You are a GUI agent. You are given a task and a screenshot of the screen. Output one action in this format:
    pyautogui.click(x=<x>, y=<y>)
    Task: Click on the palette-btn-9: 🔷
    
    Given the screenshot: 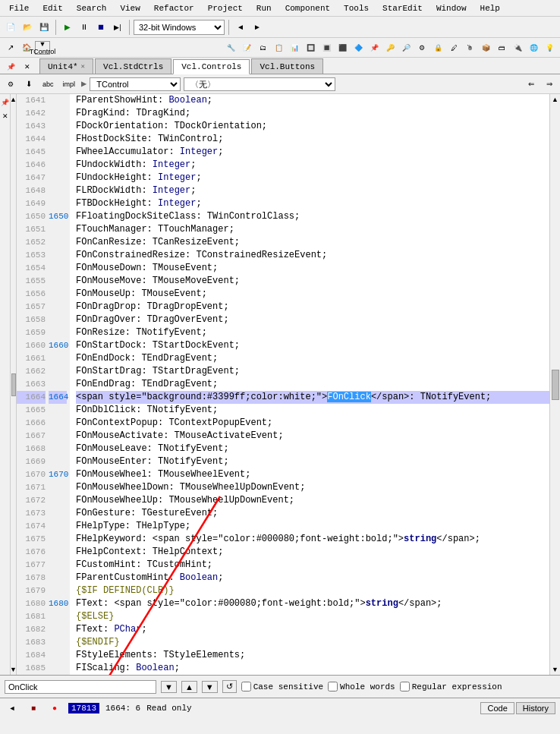 What is the action you would take?
    pyautogui.click(x=358, y=48)
    